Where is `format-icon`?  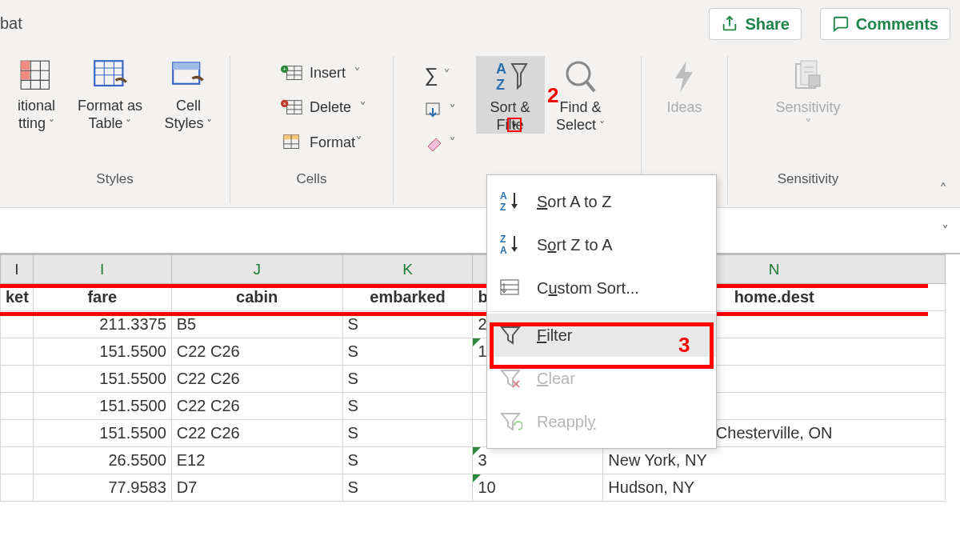 format-icon is located at coordinates (292, 142).